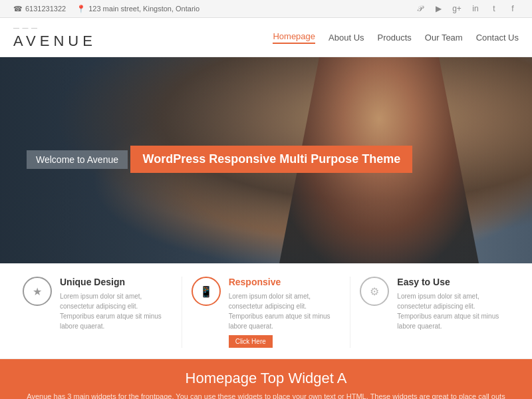  Describe the element at coordinates (420, 9) in the screenshot. I see `social-pinterest: 𝒫` at that location.